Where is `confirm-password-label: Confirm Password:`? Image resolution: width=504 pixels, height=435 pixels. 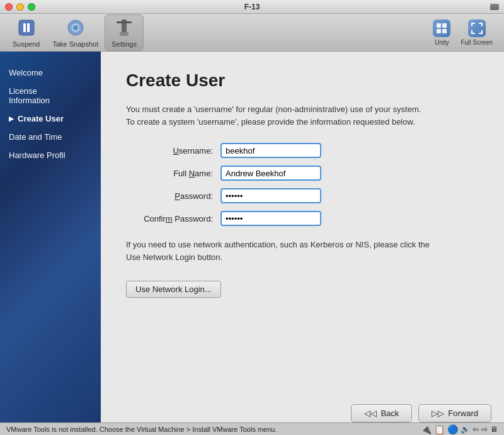
confirm-password-label: Confirm Password: is located at coordinates (173, 219).